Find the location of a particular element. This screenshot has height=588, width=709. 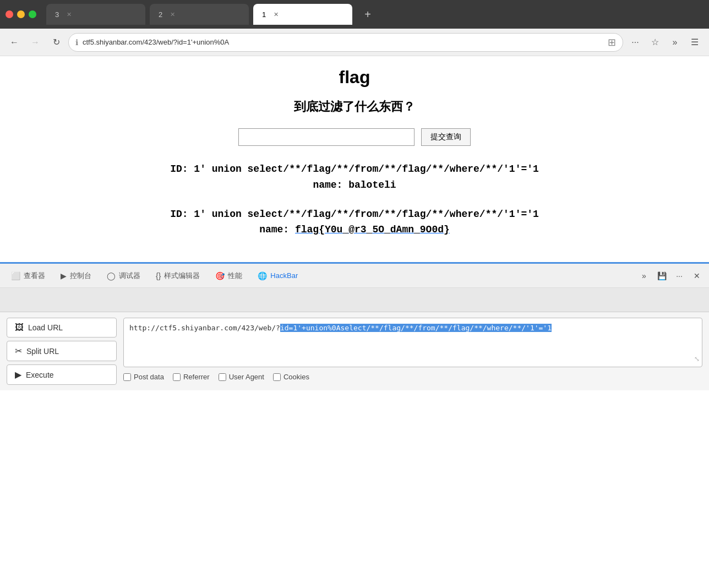

referrer-label: Referrer is located at coordinates (197, 377).